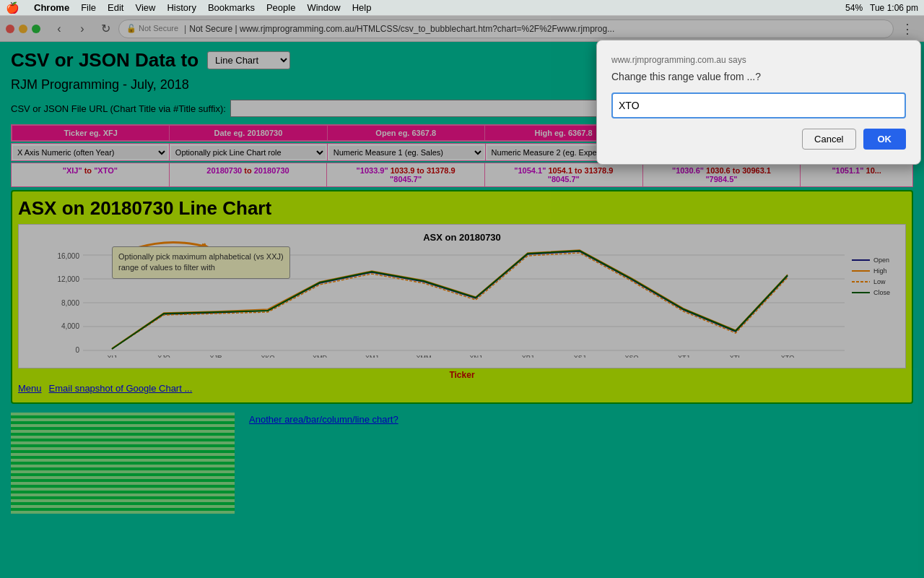  What do you see at coordinates (181, 7) in the screenshot?
I see `menubar-history: History` at bounding box center [181, 7].